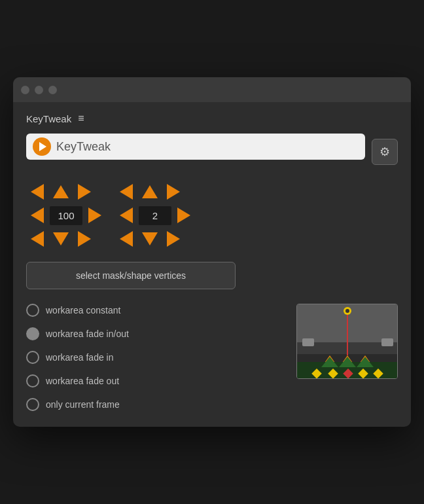 Image resolution: width=424 pixels, height=504 pixels. I want to click on radio-row-2: workarea fade in, so click(152, 357).